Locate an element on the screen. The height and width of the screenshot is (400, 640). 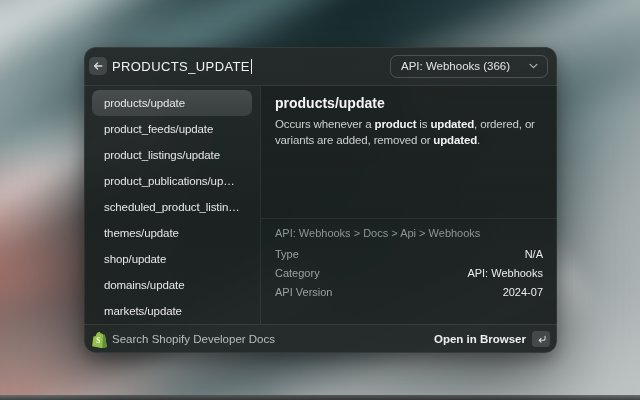
text-cursor is located at coordinates (252, 66).